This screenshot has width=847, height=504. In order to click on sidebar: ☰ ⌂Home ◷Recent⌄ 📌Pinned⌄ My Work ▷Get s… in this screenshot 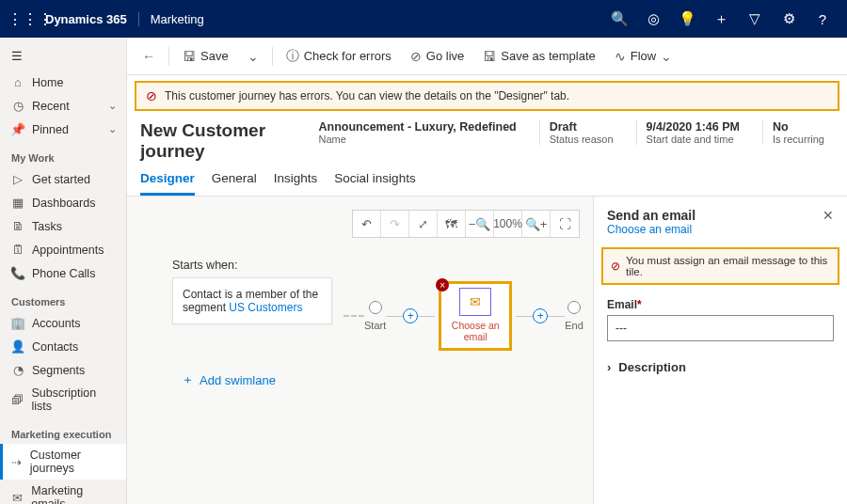, I will do `click(64, 271)`.